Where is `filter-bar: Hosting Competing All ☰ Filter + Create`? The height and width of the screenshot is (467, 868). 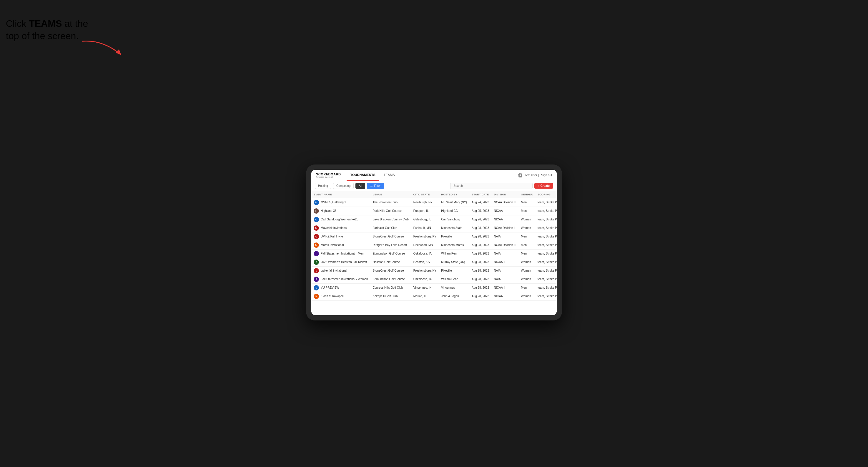 filter-bar: Hosting Competing All ☰ Filter + Create is located at coordinates (434, 186).